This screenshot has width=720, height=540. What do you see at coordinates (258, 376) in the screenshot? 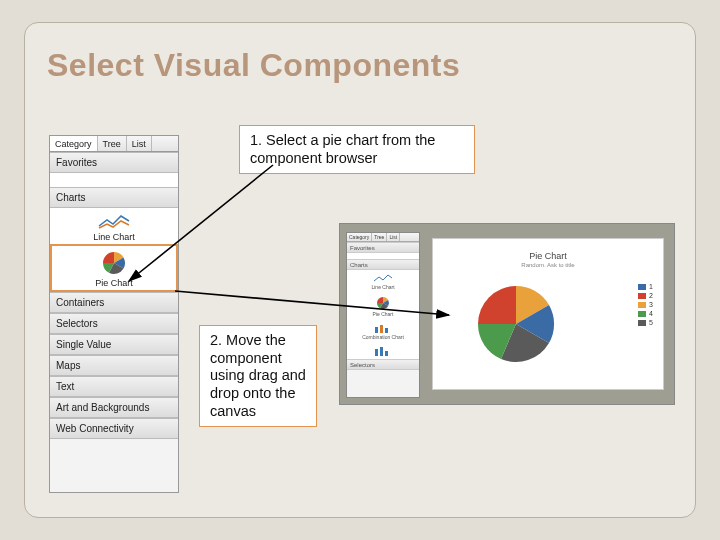
I see `callout-step2: 2. Move the component using drag and dro…` at bounding box center [258, 376].